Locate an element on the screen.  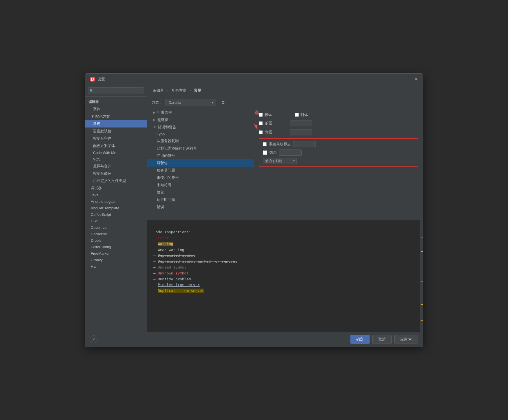
sidebar-item-codewithme: Code With Me is located at coordinates (116, 153).